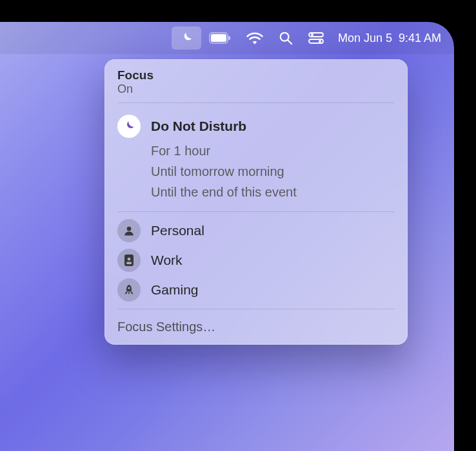 The width and height of the screenshot is (476, 451). Describe the element at coordinates (256, 290) in the screenshot. I see `gaming-mode-row: Gaming` at that location.